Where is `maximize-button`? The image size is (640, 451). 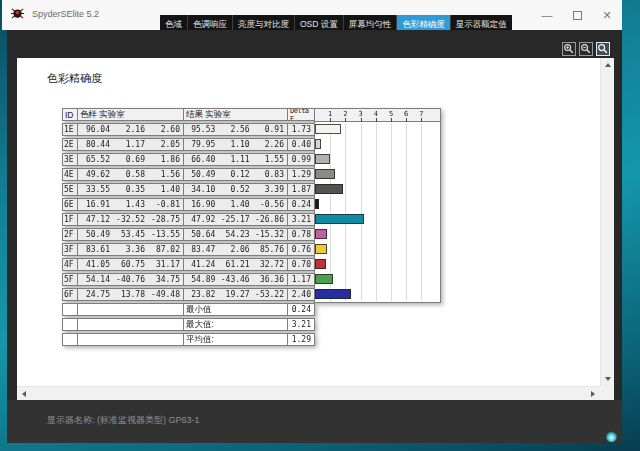
maximize-button is located at coordinates (577, 15).